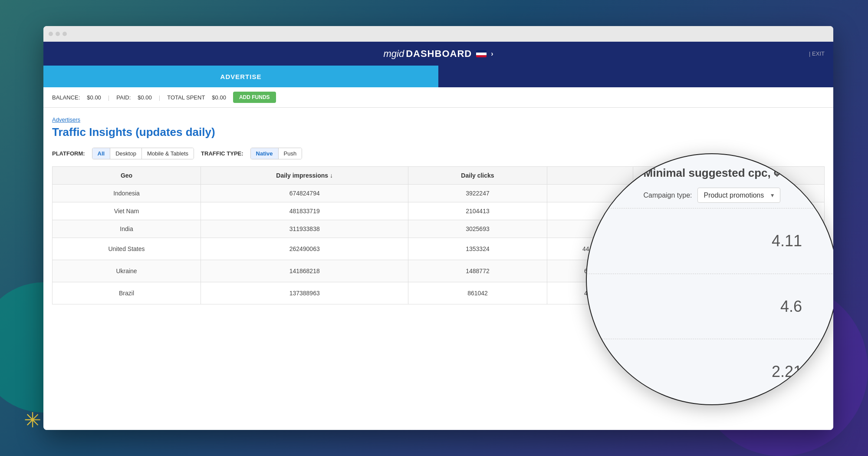 The width and height of the screenshot is (868, 456). I want to click on cell-geo: India, so click(127, 229).